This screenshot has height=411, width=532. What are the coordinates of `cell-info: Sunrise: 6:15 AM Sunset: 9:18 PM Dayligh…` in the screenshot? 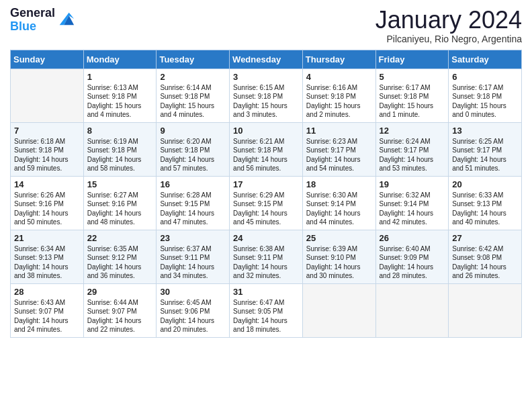 It's located at (266, 101).